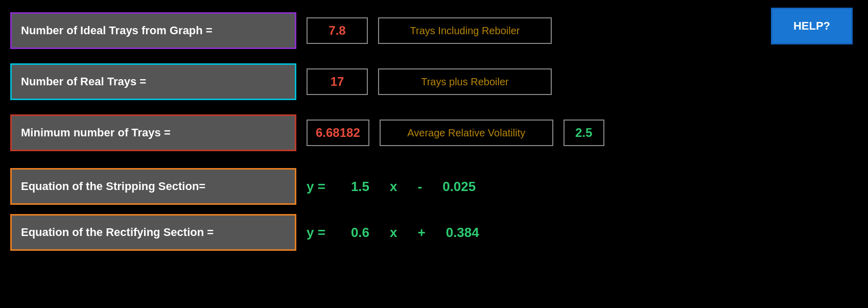  Describe the element at coordinates (360, 233) in the screenshot. I see `rectifying-coef: 0.6` at that location.